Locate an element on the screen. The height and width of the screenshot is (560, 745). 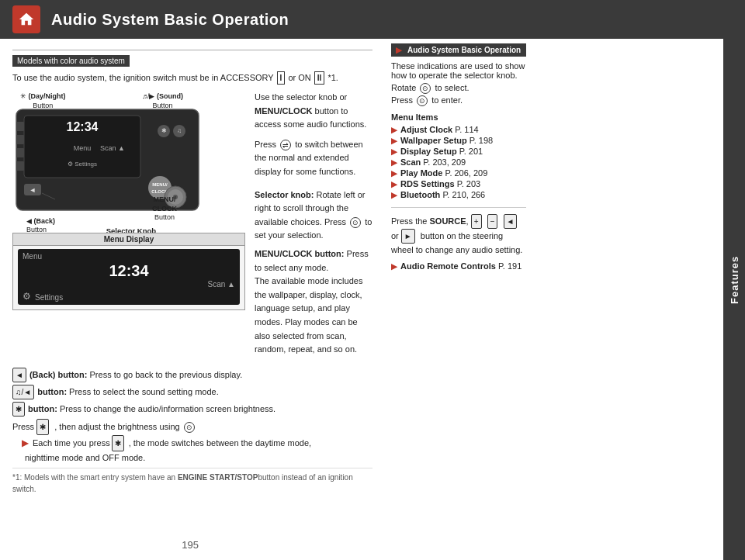
menu-items-list: ▶ Adjust Clock P. 114 ▶ Wallpaper Setup … is located at coordinates (459, 162).